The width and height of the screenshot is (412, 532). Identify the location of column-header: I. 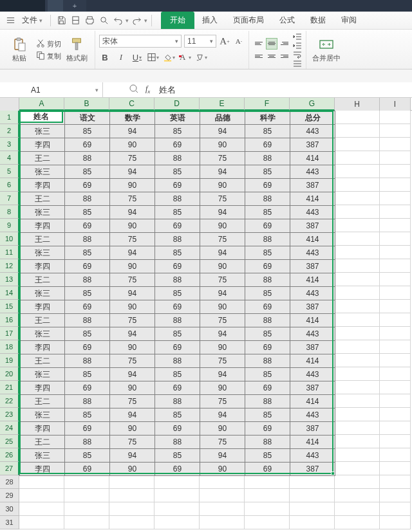
(395, 104).